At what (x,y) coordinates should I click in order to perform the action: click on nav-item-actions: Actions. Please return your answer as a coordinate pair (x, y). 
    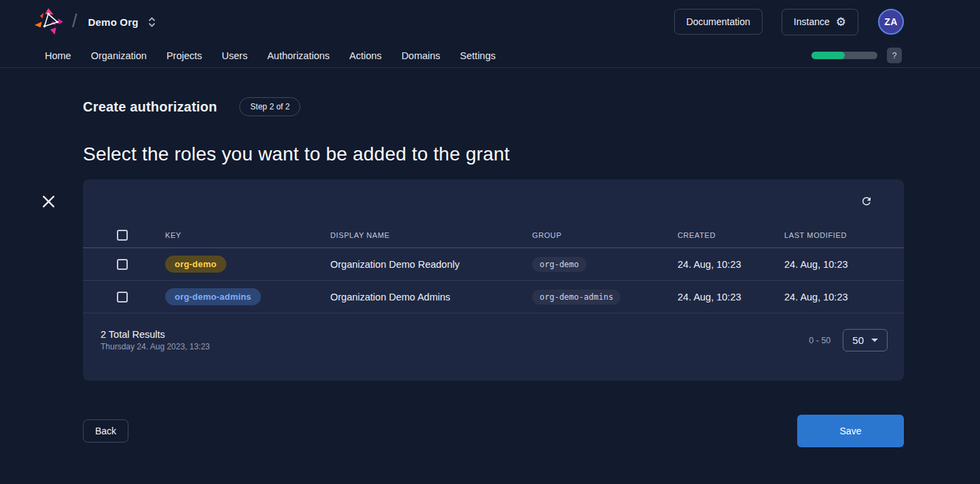
    Looking at the image, I should click on (366, 56).